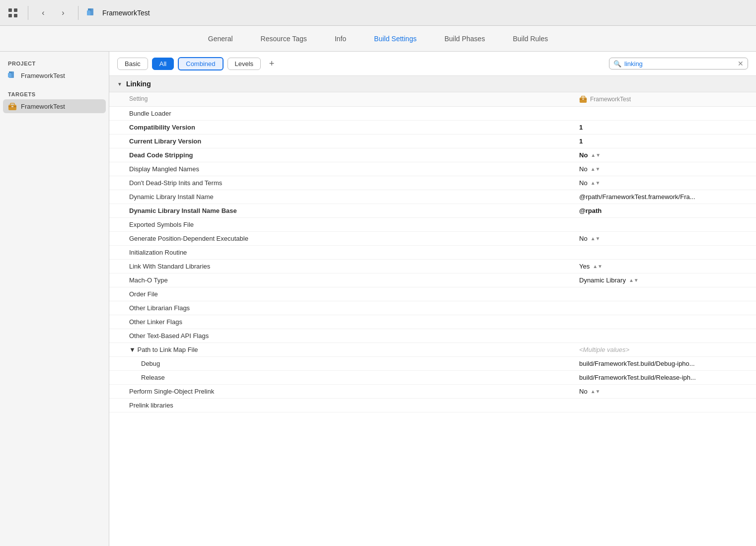  Describe the element at coordinates (433, 392) in the screenshot. I see `table-row: Perform Single-Object Prelink No ▲▼` at that location.